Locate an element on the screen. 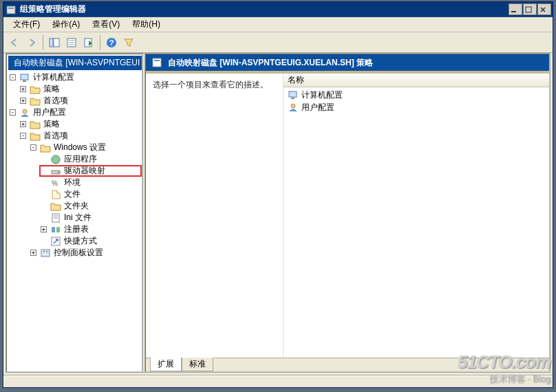  menu-help: 帮助(H) is located at coordinates (146, 25).